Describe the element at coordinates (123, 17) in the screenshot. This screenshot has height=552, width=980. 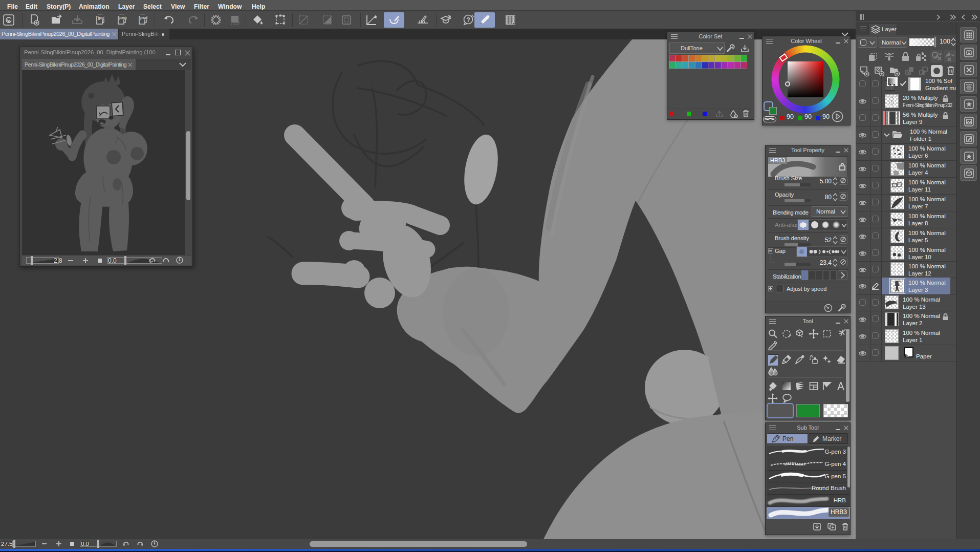
I see `svg-text: png` at that location.